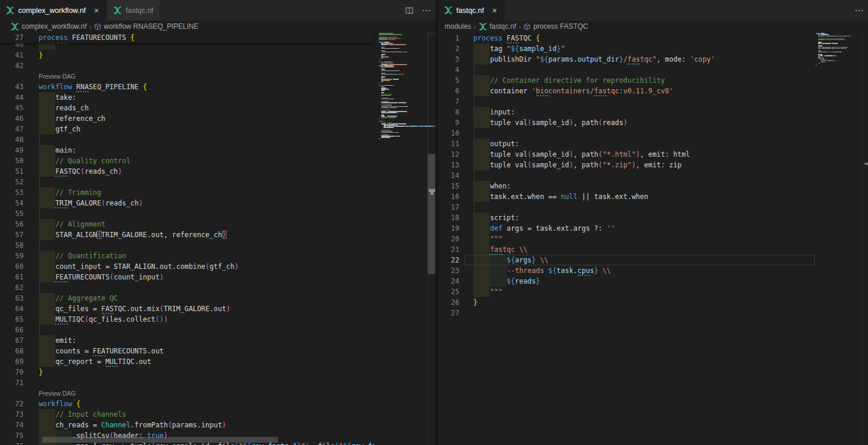 The height and width of the screenshot is (445, 868). I want to click on breadcrumb-symbol: workflow RNASEQ_PIPELINE, so click(146, 26).